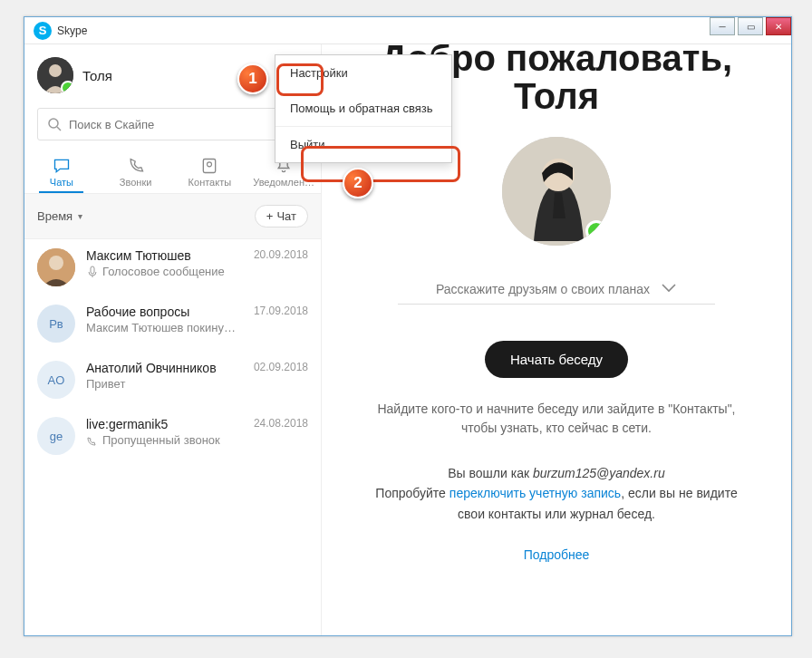 This screenshot has width=812, height=658. What do you see at coordinates (722, 26) in the screenshot?
I see `minimize-button: ─` at bounding box center [722, 26].